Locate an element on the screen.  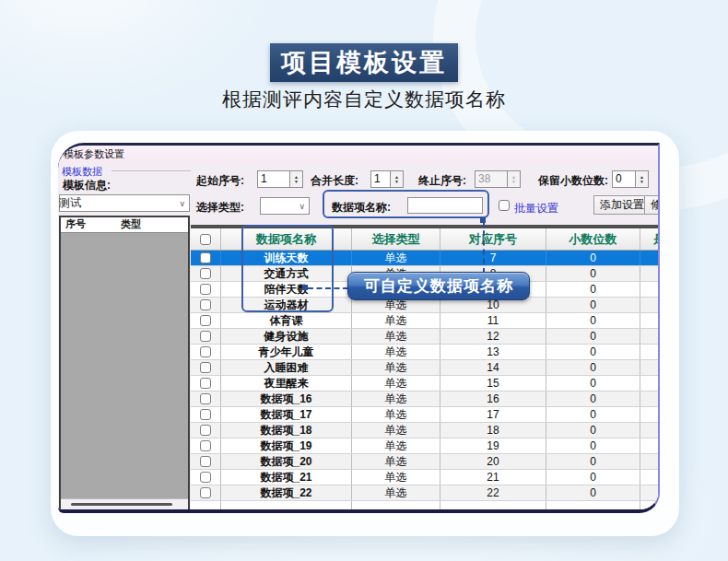
start-seq-spinner: ▲▼ is located at coordinates (297, 179).